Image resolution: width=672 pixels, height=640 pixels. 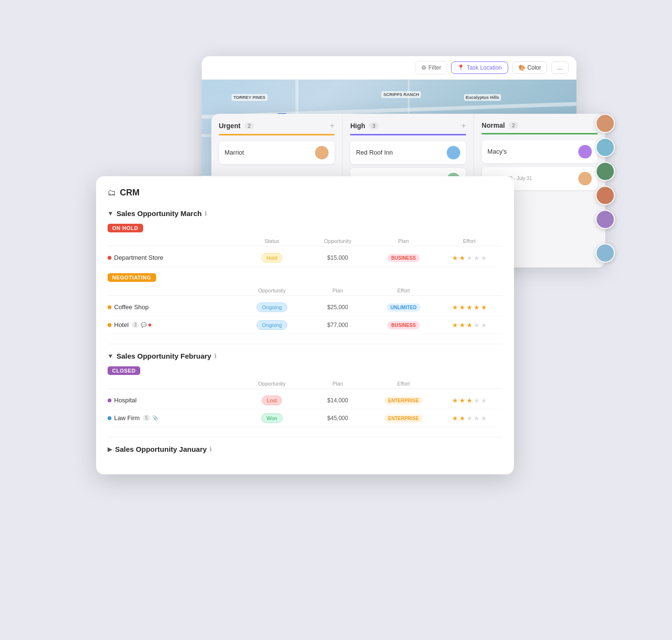 What do you see at coordinates (338, 325) in the screenshot?
I see `opp-hotel: $77,000` at bounding box center [338, 325].